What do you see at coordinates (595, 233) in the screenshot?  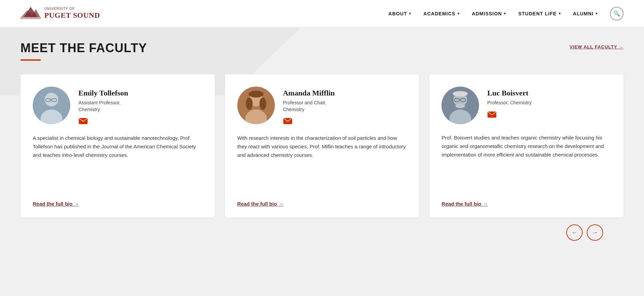 I see `next-arrow-button: →` at bounding box center [595, 233].